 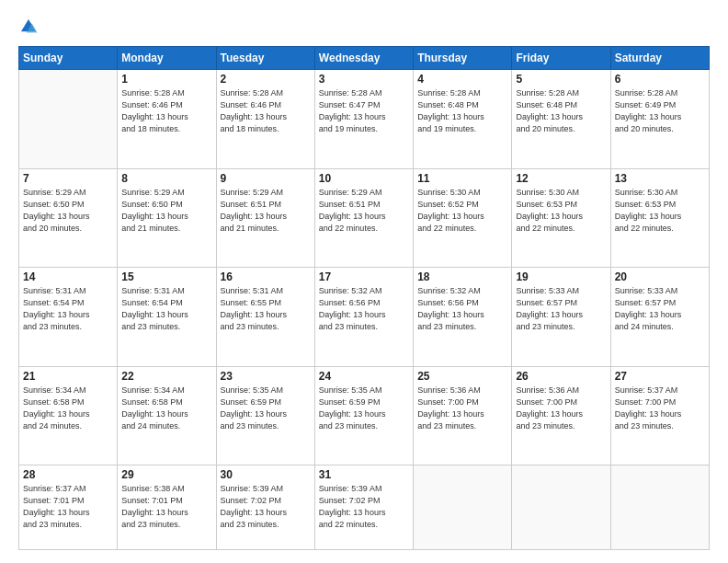 What do you see at coordinates (266, 79) in the screenshot?
I see `day-number: 2` at bounding box center [266, 79].